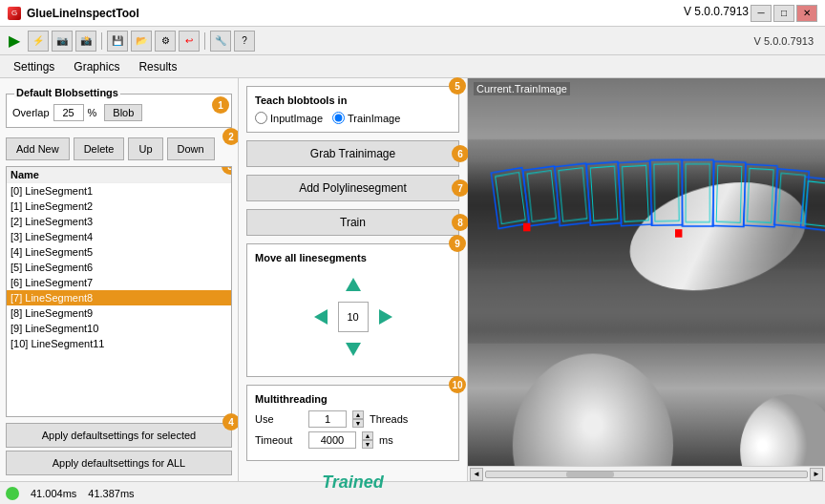  What do you see at coordinates (761, 13) in the screenshot?
I see `minimize-button: ─` at bounding box center [761, 13].